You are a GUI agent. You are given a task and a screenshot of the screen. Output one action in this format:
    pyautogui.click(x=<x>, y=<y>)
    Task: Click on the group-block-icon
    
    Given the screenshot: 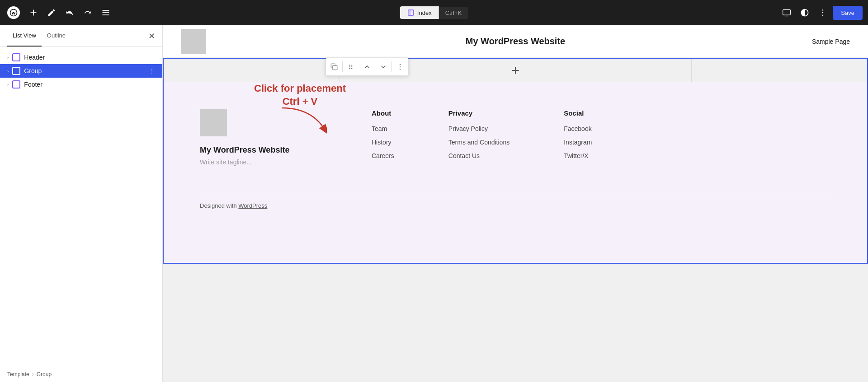 What is the action you would take?
    pyautogui.click(x=16, y=71)
    